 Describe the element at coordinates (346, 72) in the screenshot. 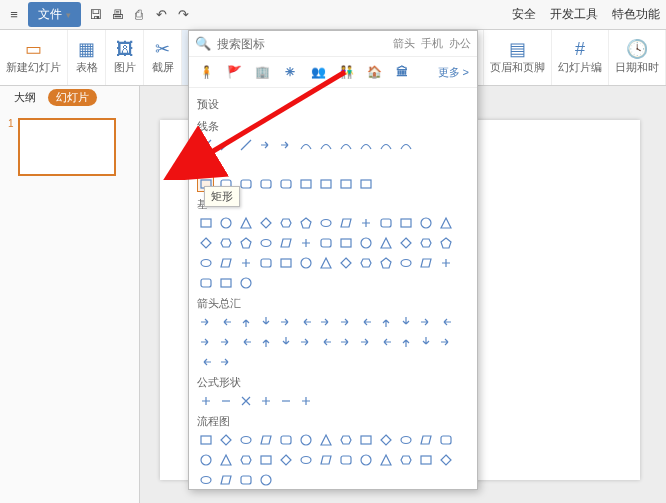

I see `quick-ico-6: 👫` at that location.